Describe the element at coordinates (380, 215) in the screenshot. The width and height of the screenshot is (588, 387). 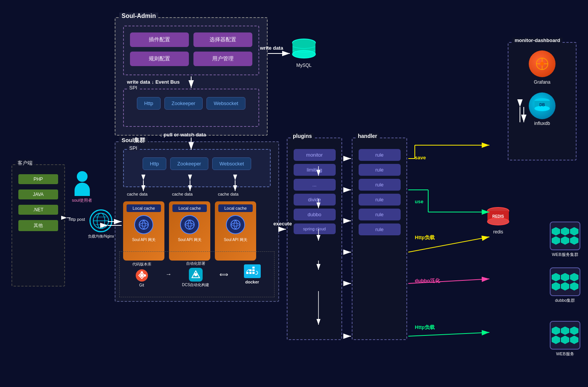
I see `rule-5: rule` at that location.